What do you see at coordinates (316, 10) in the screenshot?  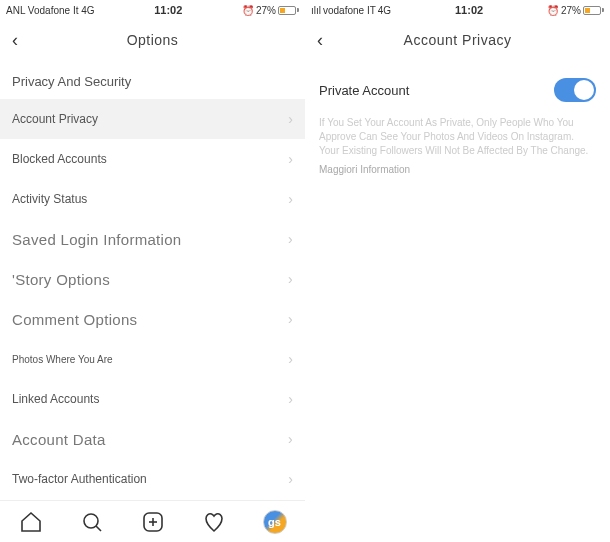 I see `signal-icon: ılıl` at bounding box center [316, 10].